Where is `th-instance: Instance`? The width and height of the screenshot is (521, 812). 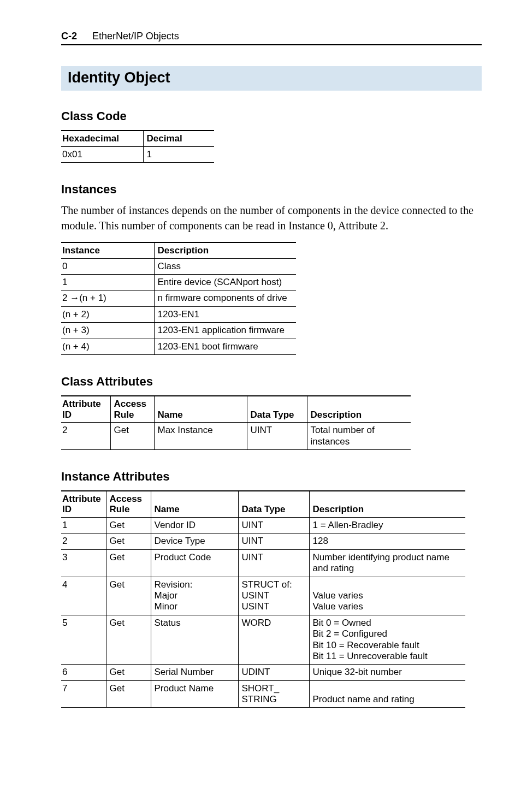
th-instance: Instance is located at coordinates (108, 250).